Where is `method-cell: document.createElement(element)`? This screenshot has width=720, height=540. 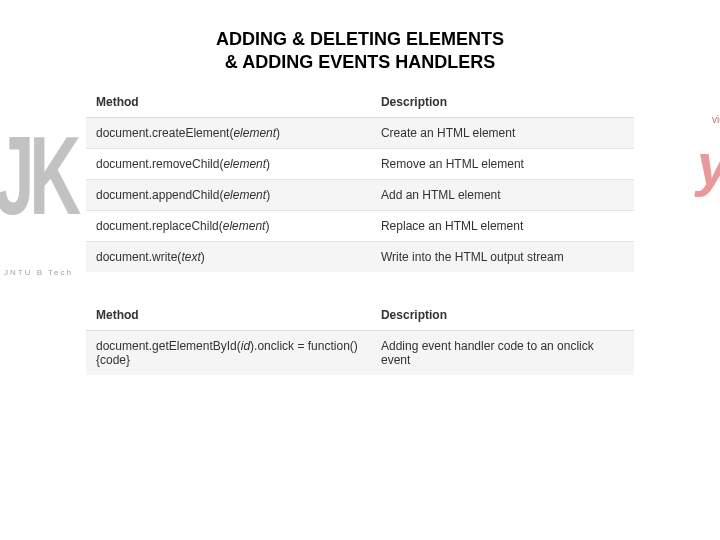 method-cell: document.createElement(element) is located at coordinates (228, 134).